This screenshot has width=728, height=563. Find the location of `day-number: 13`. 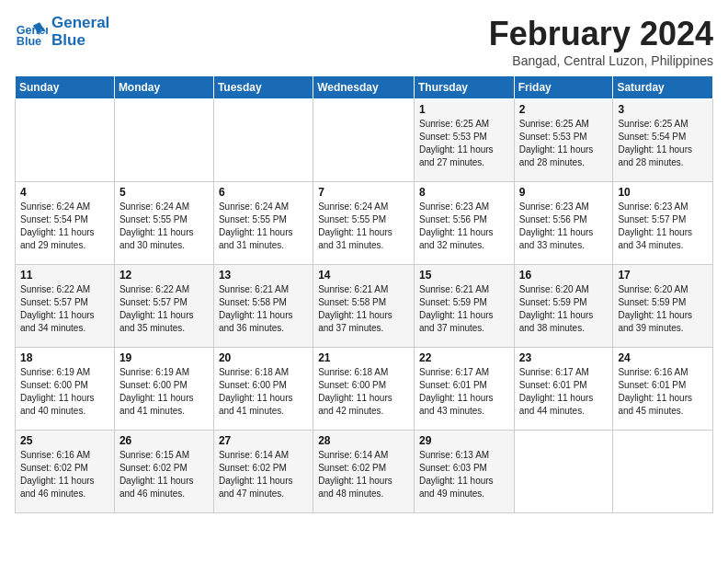

day-number: 13 is located at coordinates (263, 275).